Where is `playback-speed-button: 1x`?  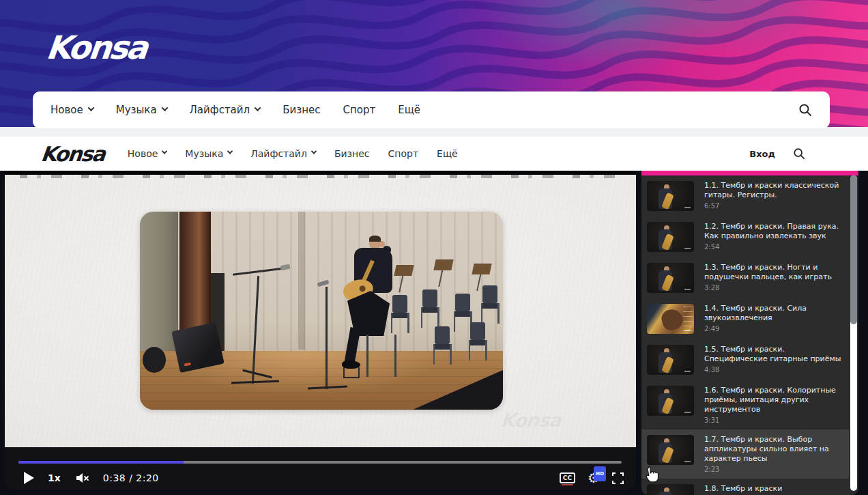 playback-speed-button: 1x is located at coordinates (55, 478).